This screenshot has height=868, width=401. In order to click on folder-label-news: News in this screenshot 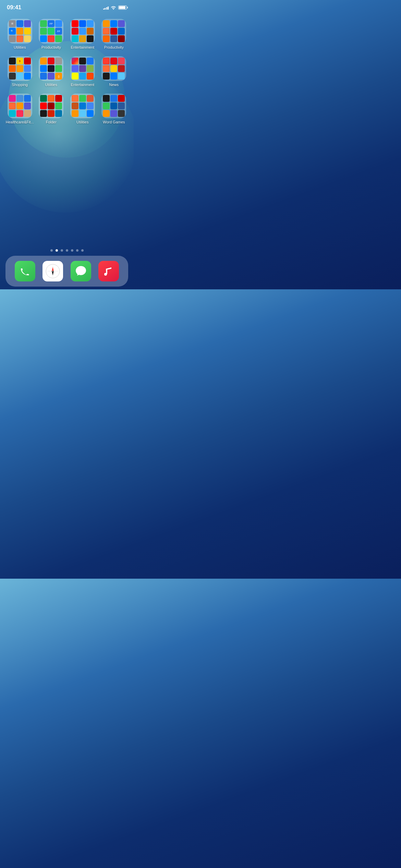, I will do `click(114, 85)`.